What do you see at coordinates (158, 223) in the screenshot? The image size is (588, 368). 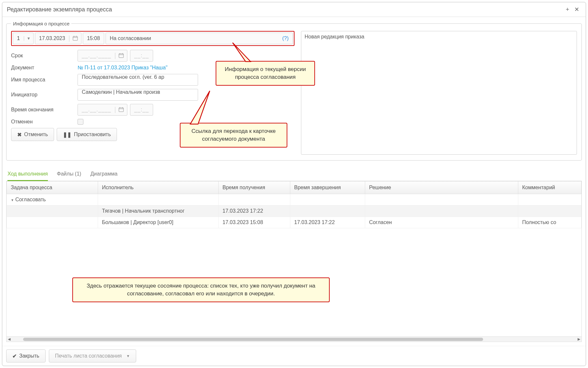 I see `cell-executor: Большаков | Директор [user0]` at bounding box center [158, 223].